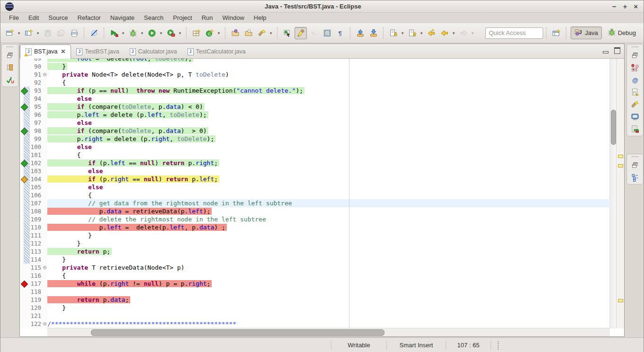 This screenshot has height=352, width=644. Describe the element at coordinates (36, 131) in the screenshot. I see `line-number: 98` at that location.